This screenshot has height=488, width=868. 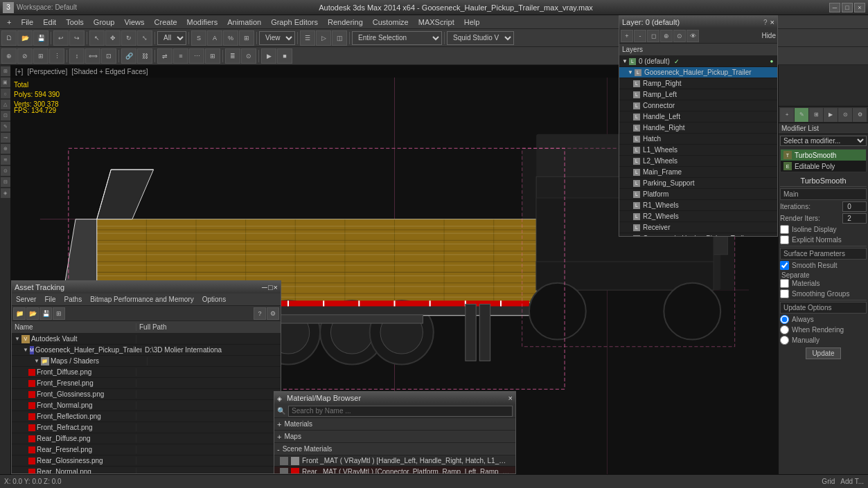 I want to click on mb-search-input, so click(x=400, y=411).